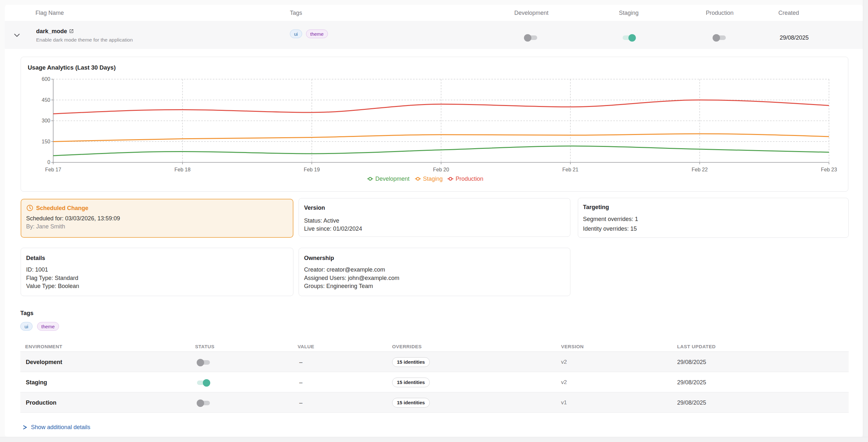 This screenshot has height=442, width=868. Describe the element at coordinates (392, 179) in the screenshot. I see `svg-text: Development` at that location.